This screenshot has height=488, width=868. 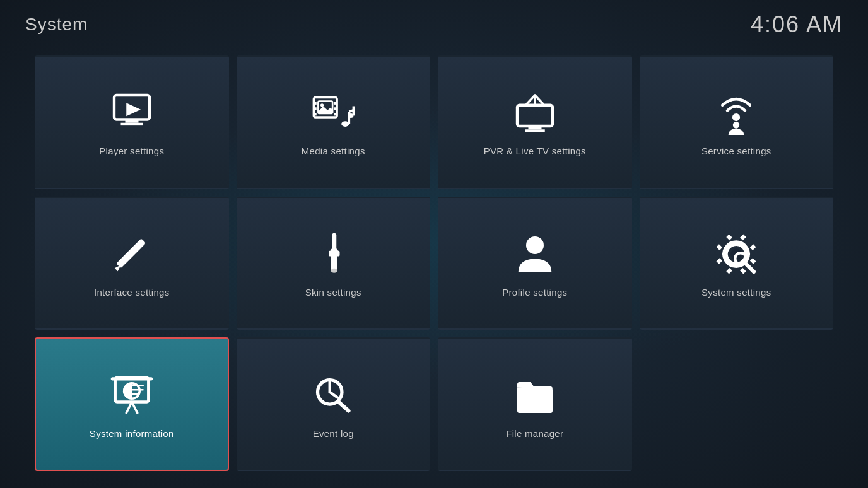 What do you see at coordinates (132, 264) in the screenshot?
I see `tile-interface-settings: Interface settings` at bounding box center [132, 264].